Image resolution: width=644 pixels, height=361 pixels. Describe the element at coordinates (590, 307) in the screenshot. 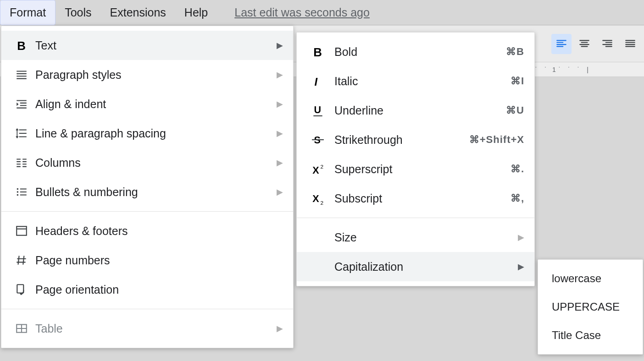

I see `cap-item-uppercase: UPPERCASE` at that location.